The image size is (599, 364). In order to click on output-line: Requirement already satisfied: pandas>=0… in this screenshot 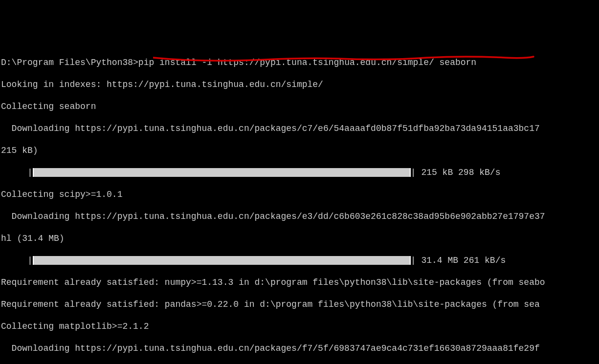, I will do `click(299, 305)`.